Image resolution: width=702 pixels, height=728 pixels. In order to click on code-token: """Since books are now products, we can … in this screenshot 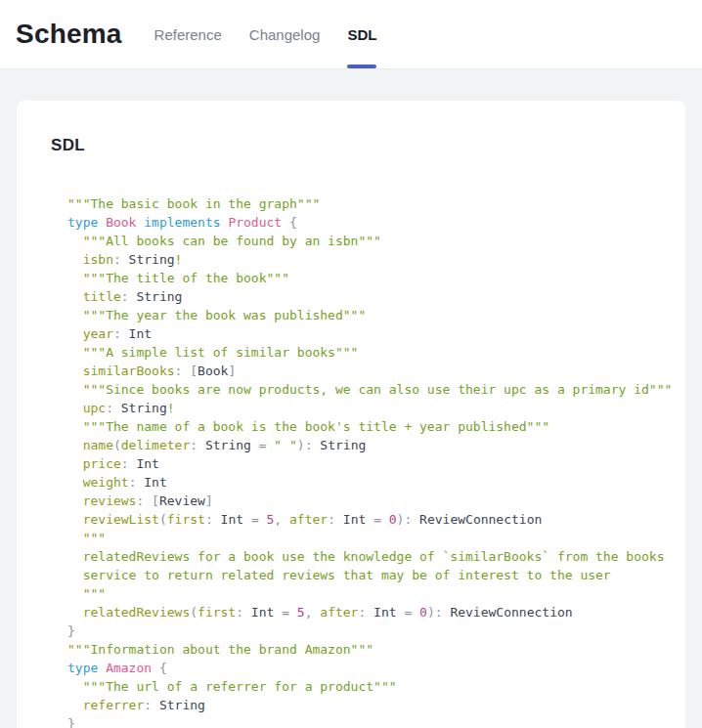, I will do `click(377, 389)`.